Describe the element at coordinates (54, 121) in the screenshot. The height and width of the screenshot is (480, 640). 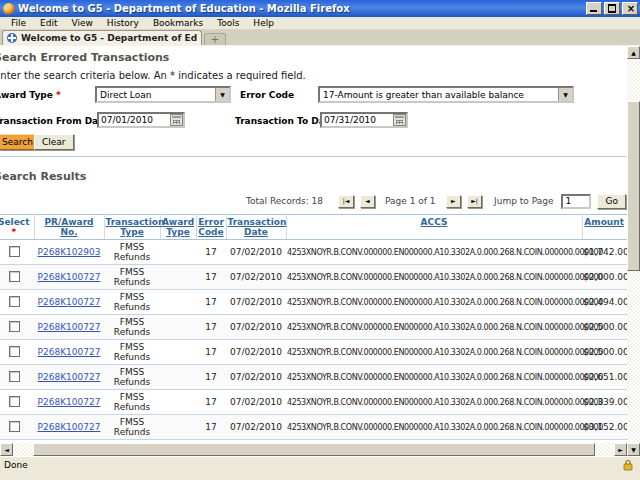
I see `transaction-from-date-label: Transaction From Date` at that location.